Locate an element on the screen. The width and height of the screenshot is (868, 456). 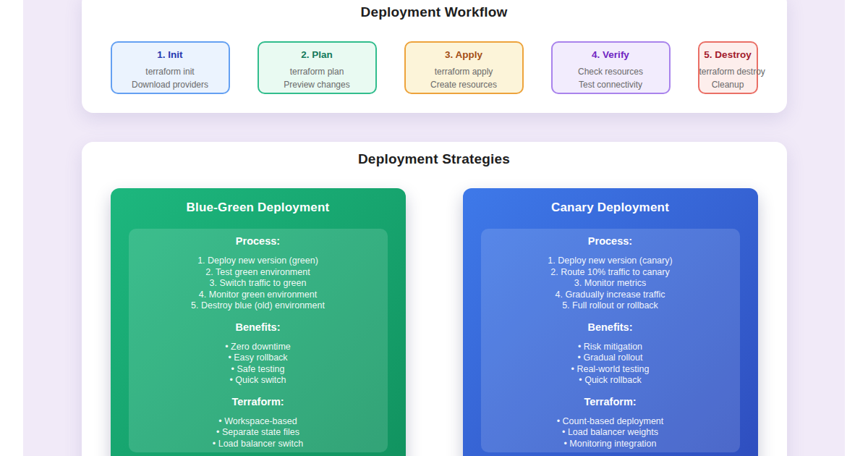
strategies-title: Deployment Strategies is located at coordinates (434, 159).